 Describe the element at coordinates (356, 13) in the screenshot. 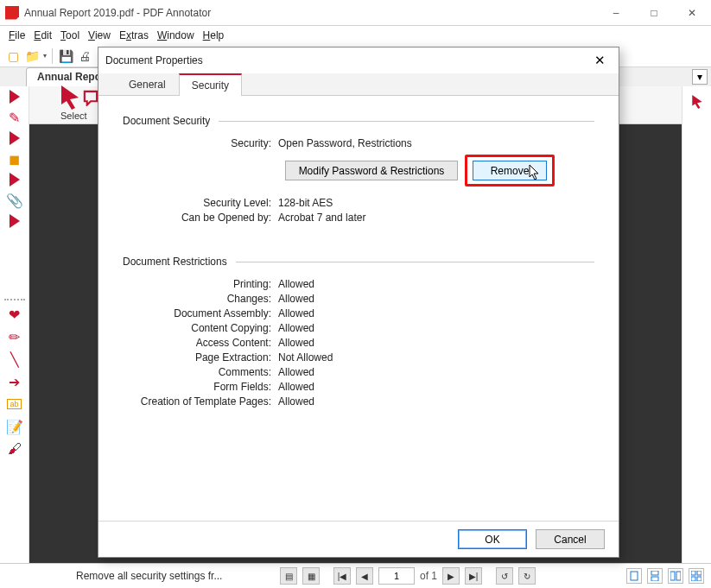

I see `titlebar: Annual Report 2019.pdf - PDF Annotator –…` at that location.